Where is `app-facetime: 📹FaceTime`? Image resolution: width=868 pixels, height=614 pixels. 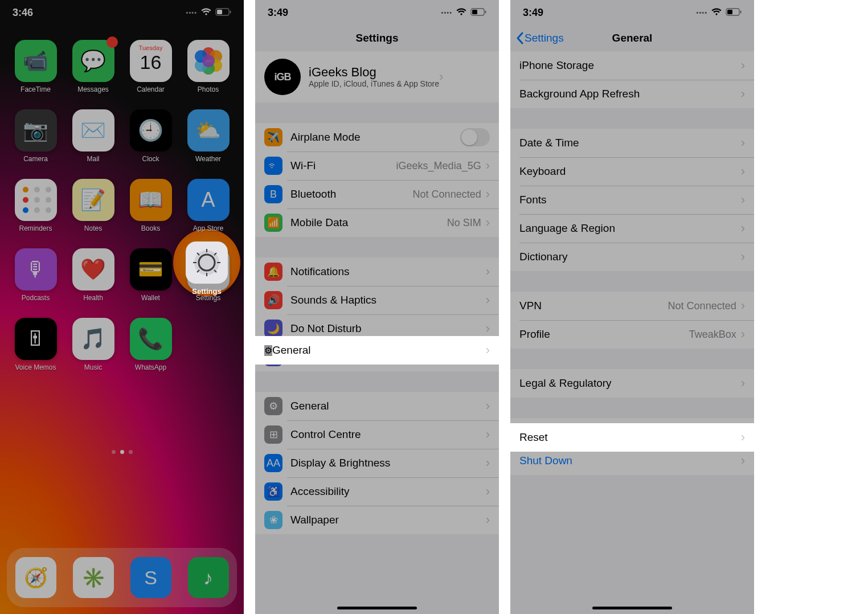 app-facetime: 📹FaceTime is located at coordinates (35, 67).